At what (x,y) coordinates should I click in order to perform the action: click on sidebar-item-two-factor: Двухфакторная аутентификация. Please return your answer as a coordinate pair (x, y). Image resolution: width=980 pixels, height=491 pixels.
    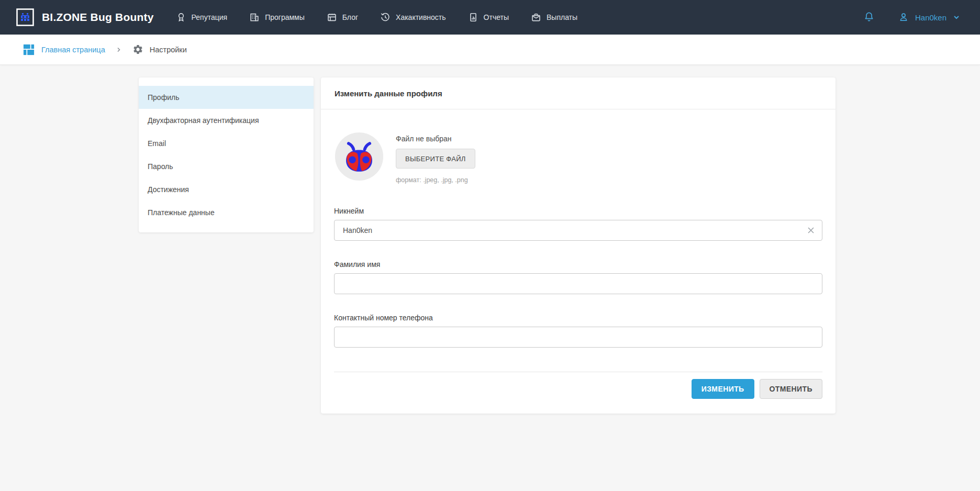
    Looking at the image, I should click on (226, 120).